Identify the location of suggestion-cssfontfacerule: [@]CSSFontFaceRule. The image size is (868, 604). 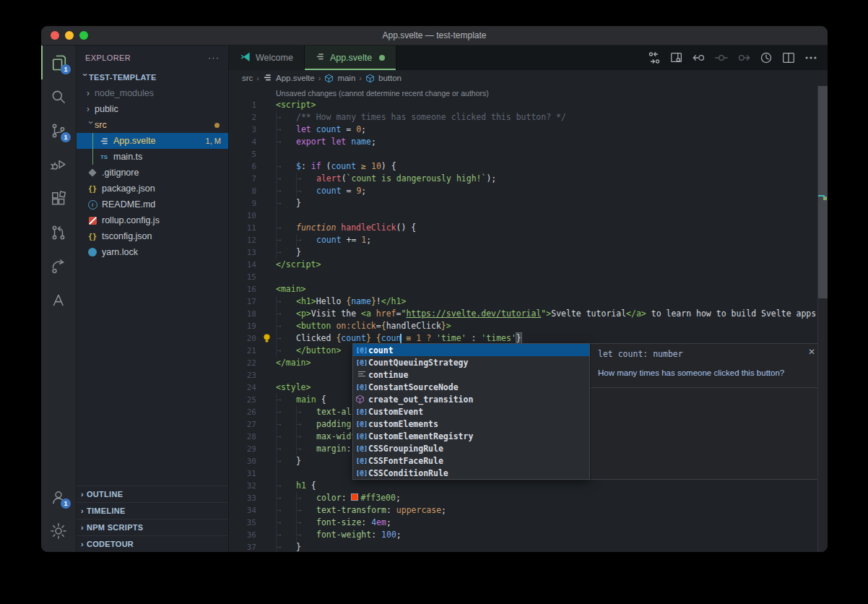
(471, 461).